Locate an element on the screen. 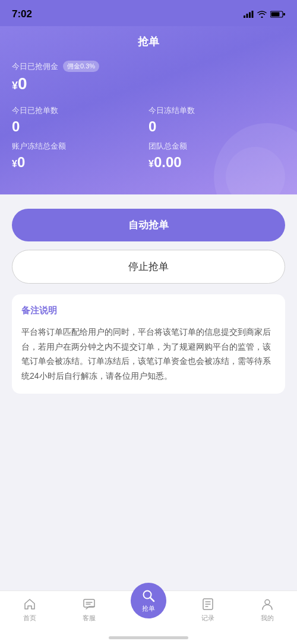 The height and width of the screenshot is (644, 297). notes-text: 平台将订单匹配给用户的同时，平台将该笔订单的信息提交到商家后台，若用户在两分钟之… is located at coordinates (148, 354).